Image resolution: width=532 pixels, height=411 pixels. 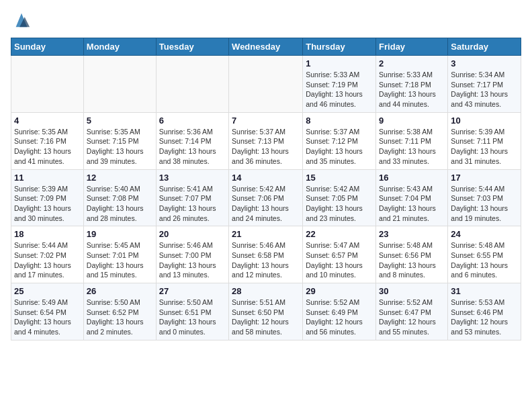 What do you see at coordinates (192, 47) in the screenshot?
I see `weekday-header-tuesday: Tuesday` at bounding box center [192, 47].